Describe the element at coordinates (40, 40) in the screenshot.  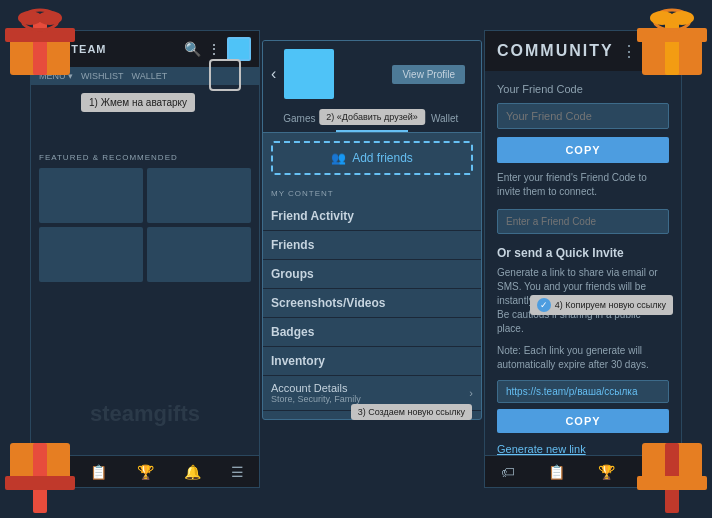
I see `gift-decoration-tl` at that location.